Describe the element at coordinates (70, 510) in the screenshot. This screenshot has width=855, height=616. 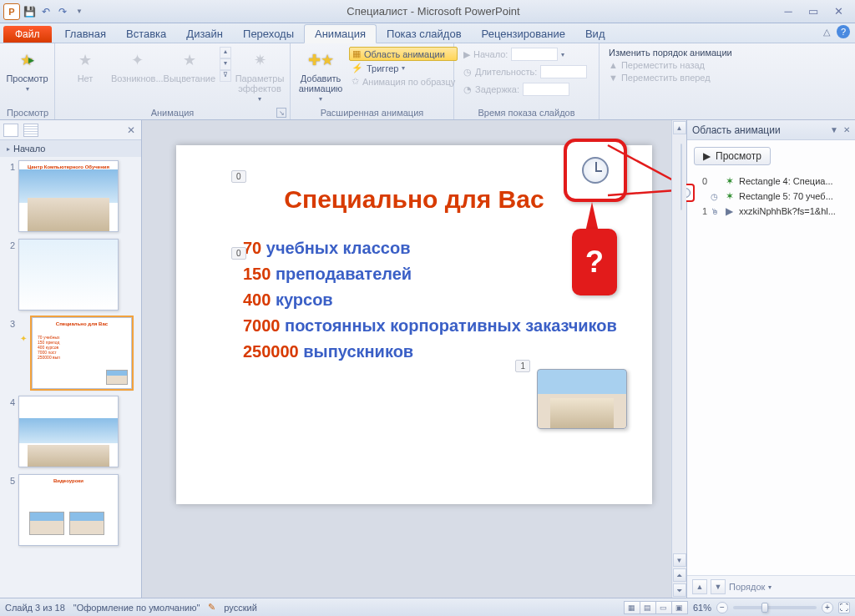
I see `thumbnail-item: 5 Видеоуроки` at that location.